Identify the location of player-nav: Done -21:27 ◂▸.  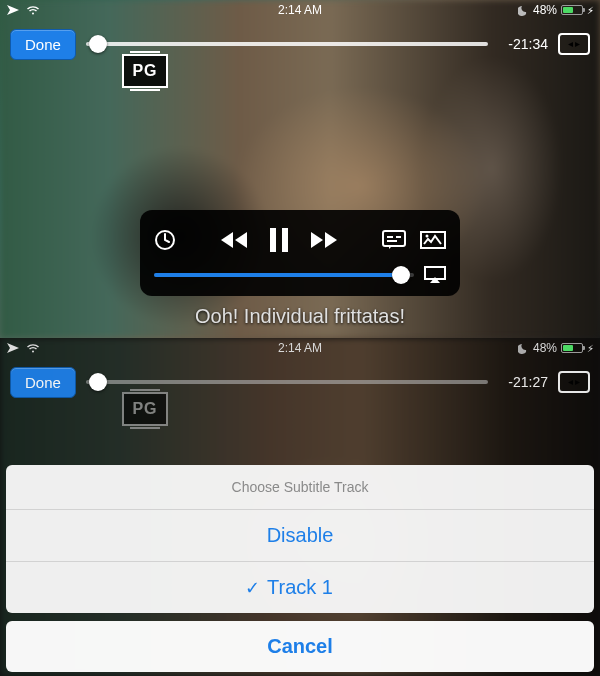
(300, 382).